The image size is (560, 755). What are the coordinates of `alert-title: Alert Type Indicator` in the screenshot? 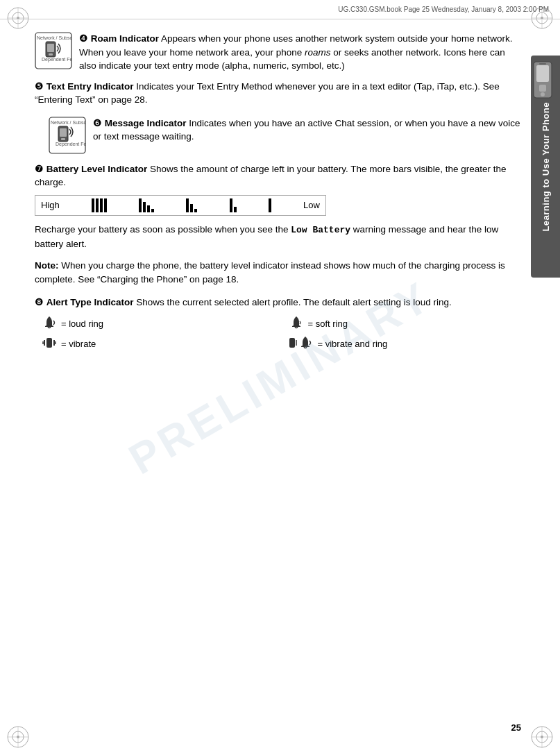 It's located at (90, 303).